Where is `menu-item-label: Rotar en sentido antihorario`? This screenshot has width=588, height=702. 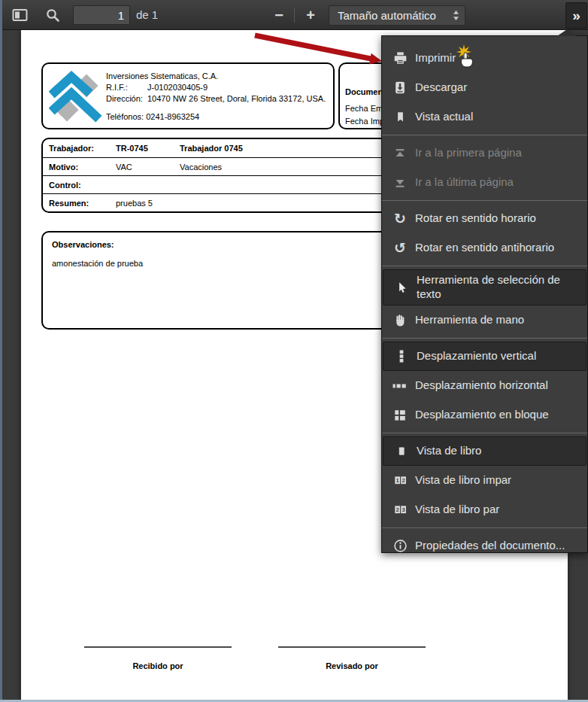 menu-item-label: Rotar en sentido antihorario is located at coordinates (484, 248).